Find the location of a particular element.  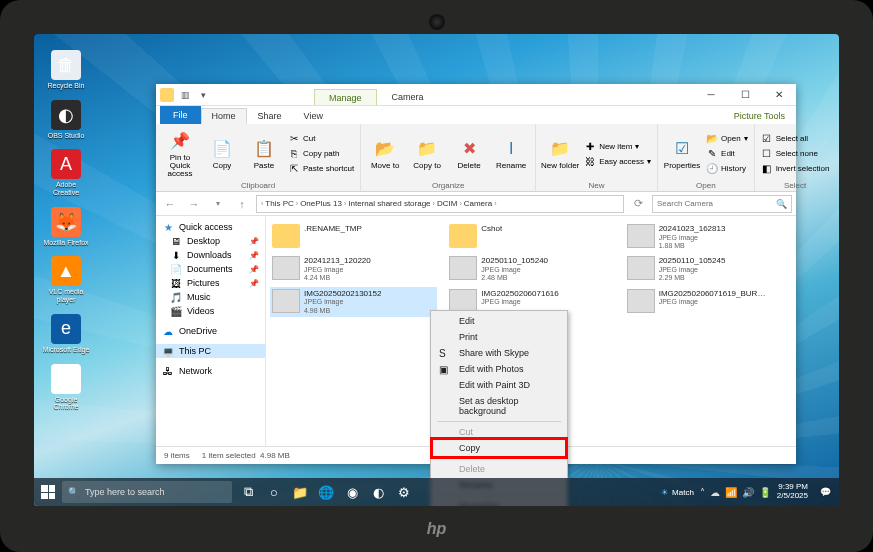

nav-network: 🖧Network is located at coordinates (210, 371).